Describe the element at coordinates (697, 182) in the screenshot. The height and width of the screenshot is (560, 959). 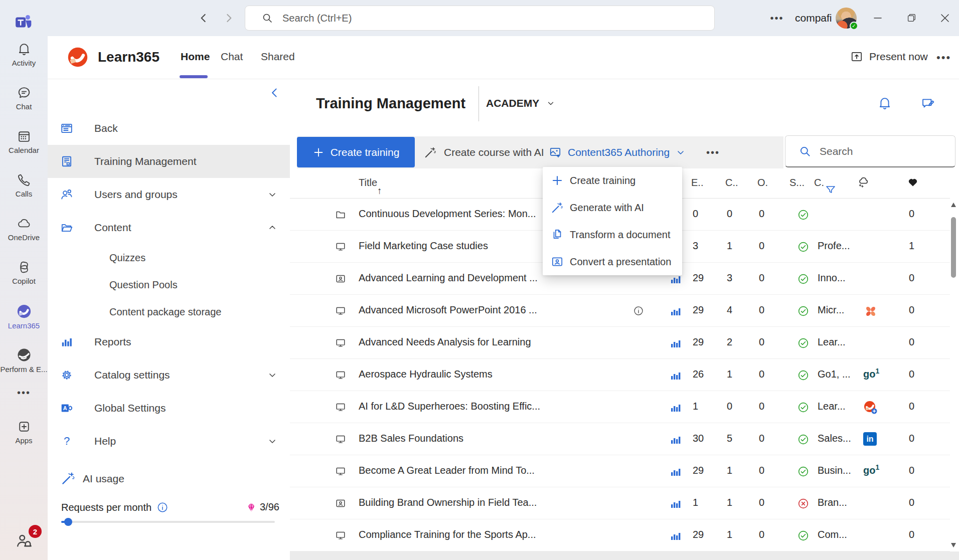
I see `col-e: E..` at that location.